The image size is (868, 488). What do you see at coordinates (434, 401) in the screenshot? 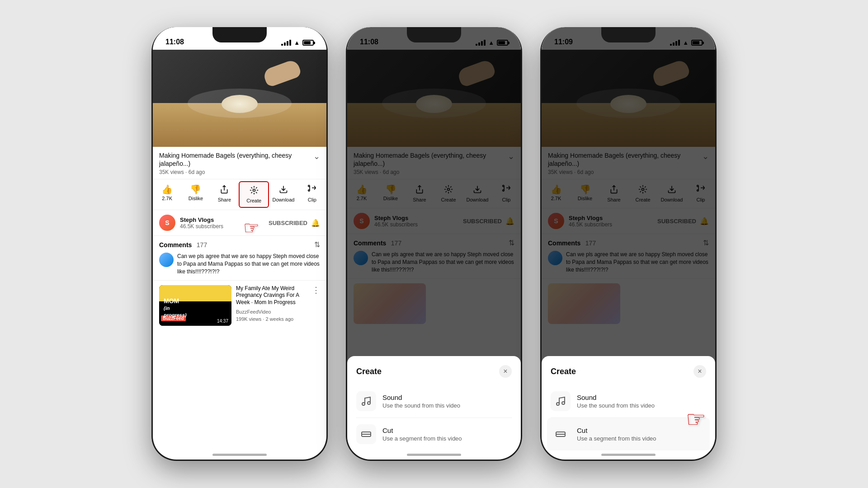
I see `modal-sound-item-2: Sound Use the sound from this video` at bounding box center [434, 401].